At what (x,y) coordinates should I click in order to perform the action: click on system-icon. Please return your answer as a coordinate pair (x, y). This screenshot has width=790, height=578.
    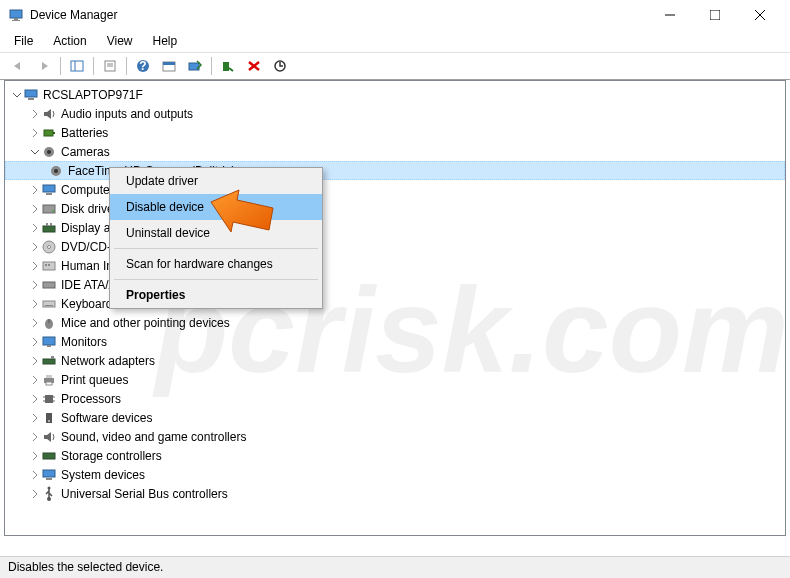
    Looking at the image, I should click on (49, 475).